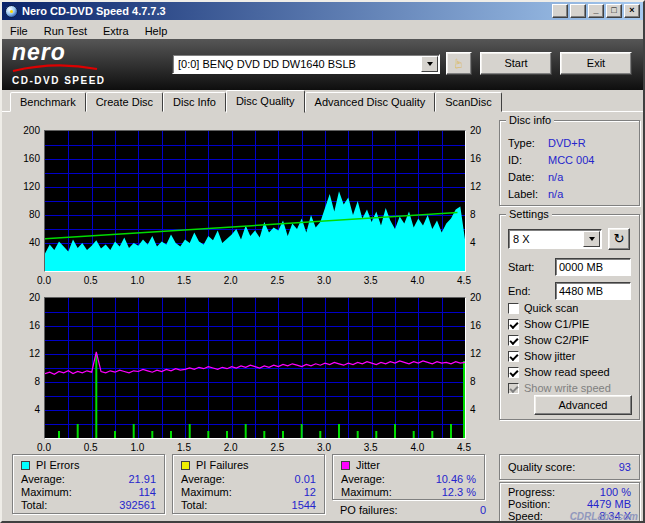  I want to click on tab-disc-info: Disc Info, so click(194, 102).